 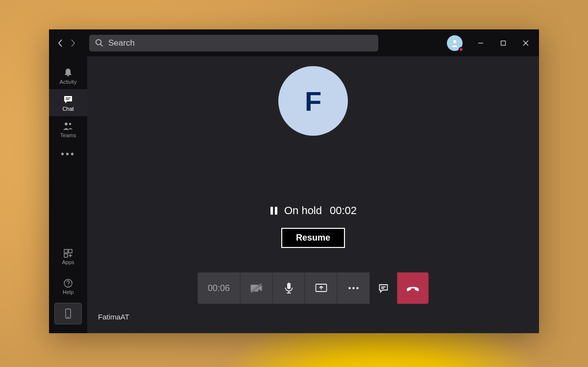 I want to click on sidebar-item-label: Chat, so click(x=68, y=109).